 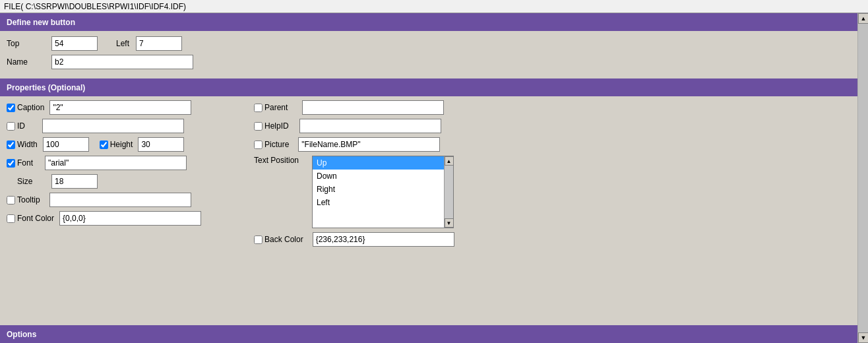 I want to click on title-text: FILE( C:\SSRPWI\DOUBLES\RPWI1\IDF\IDF4.I…, so click(x=95, y=7).